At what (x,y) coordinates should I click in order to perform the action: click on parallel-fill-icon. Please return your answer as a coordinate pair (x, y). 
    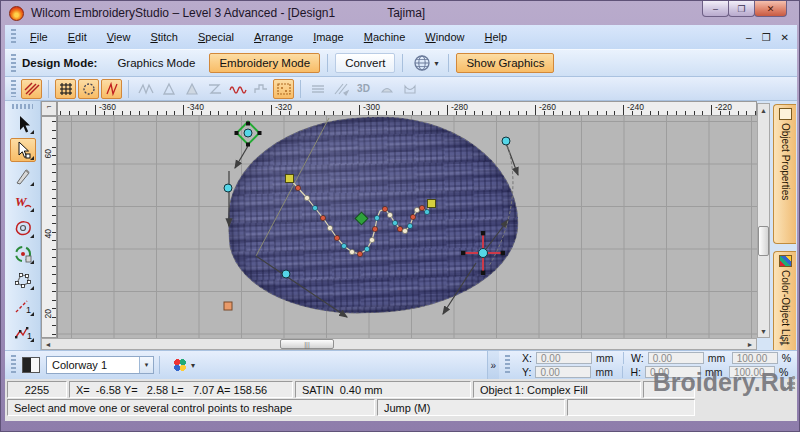
    Looking at the image, I should click on (32, 89).